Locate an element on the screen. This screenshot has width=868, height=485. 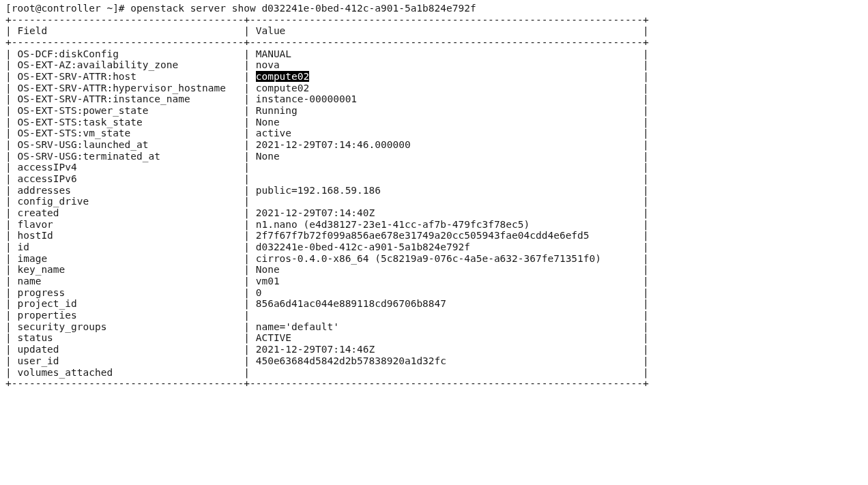
table-row: | OS-DCF:diskConfig | MANUAL | is located at coordinates (328, 54).